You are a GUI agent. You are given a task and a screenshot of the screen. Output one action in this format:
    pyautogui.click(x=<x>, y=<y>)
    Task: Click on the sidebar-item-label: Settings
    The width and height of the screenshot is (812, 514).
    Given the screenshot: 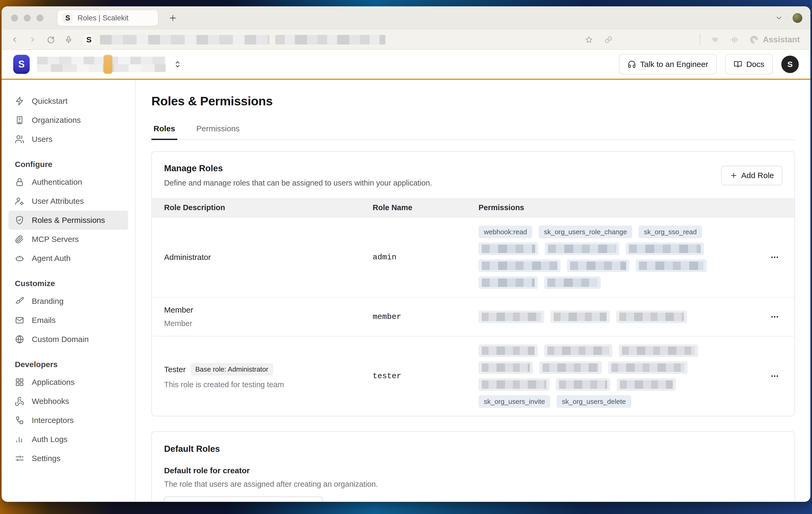 What is the action you would take?
    pyautogui.click(x=46, y=459)
    